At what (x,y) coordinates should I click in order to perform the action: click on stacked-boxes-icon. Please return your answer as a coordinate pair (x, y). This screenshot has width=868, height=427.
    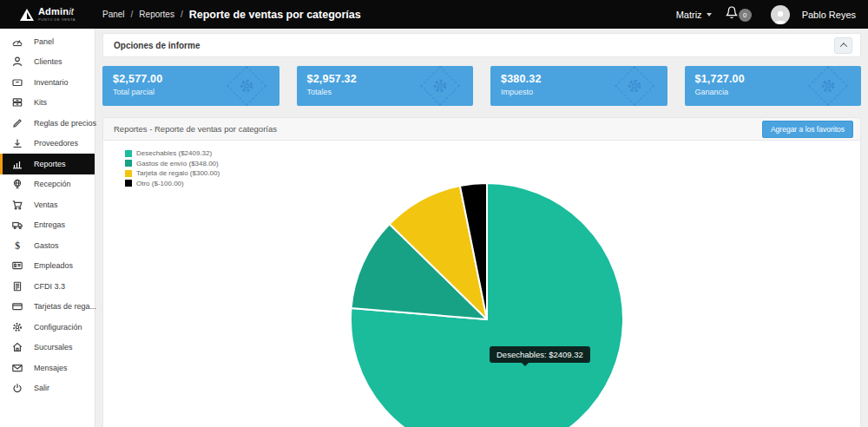
    Looking at the image, I should click on (17, 102).